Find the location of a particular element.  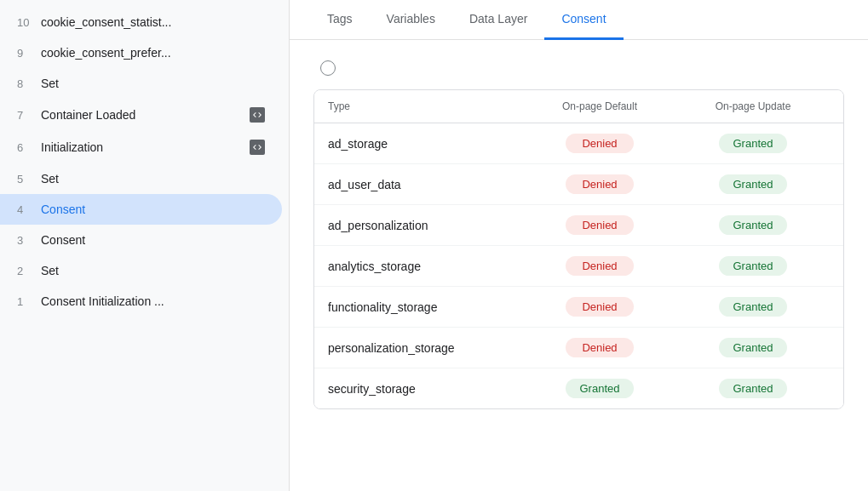

sidebar-item-number: 4 is located at coordinates (29, 209).